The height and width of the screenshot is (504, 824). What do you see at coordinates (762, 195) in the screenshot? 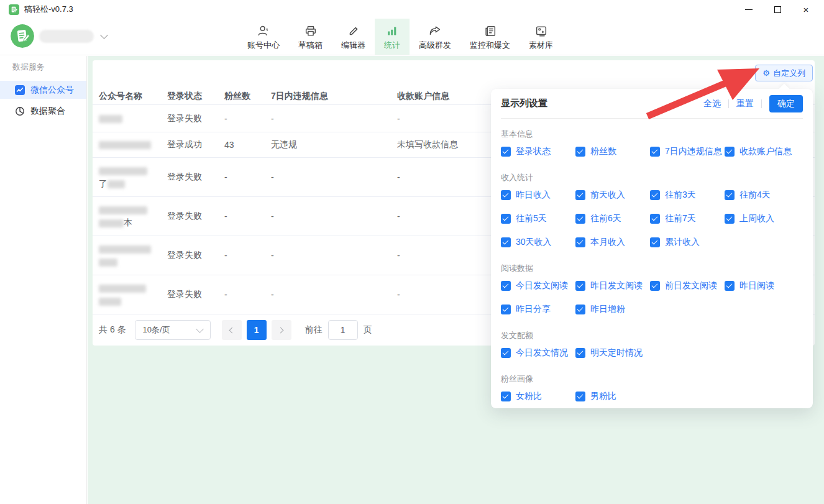
I see `column-checkbox-item: 往前4天` at bounding box center [762, 195].